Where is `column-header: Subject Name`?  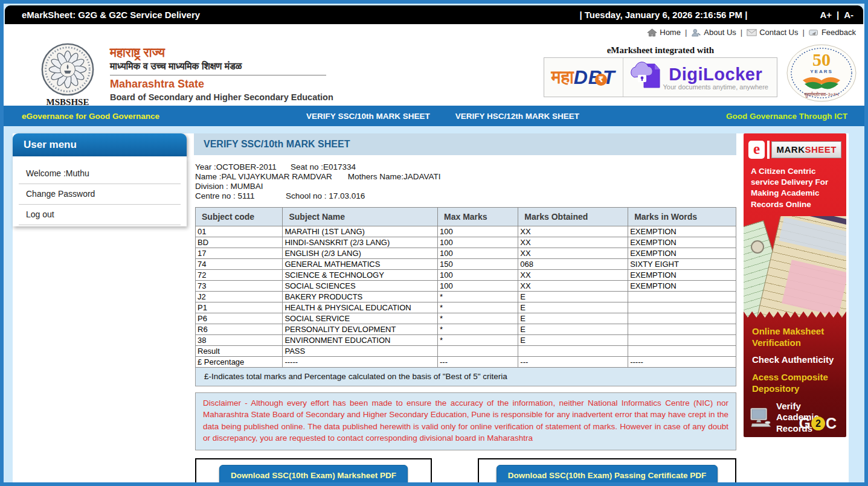 column-header: Subject Name is located at coordinates (360, 216).